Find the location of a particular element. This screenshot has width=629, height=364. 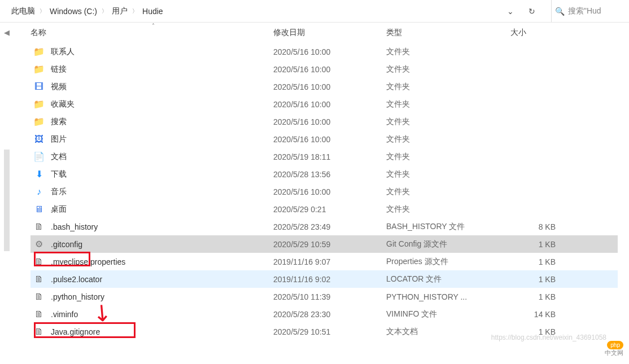

breadcrumb-item: 此电脑 is located at coordinates (23, 11).